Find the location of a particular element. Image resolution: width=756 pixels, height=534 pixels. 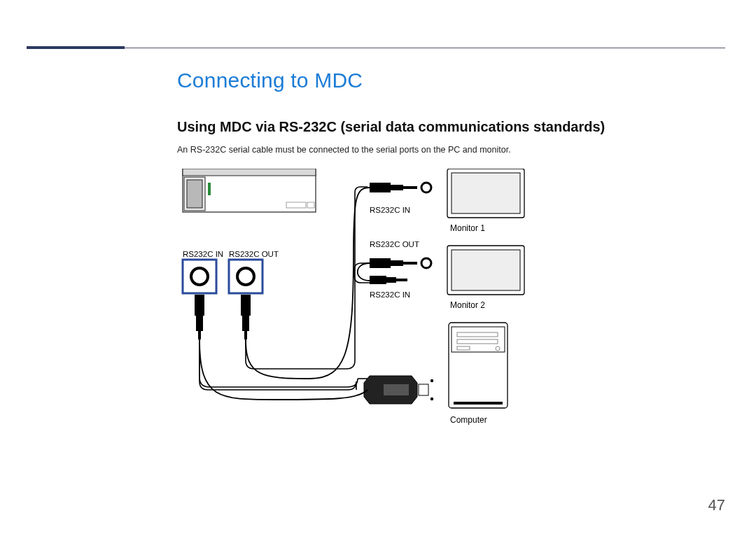

port-rs232c-out-icon is located at coordinates (246, 276).